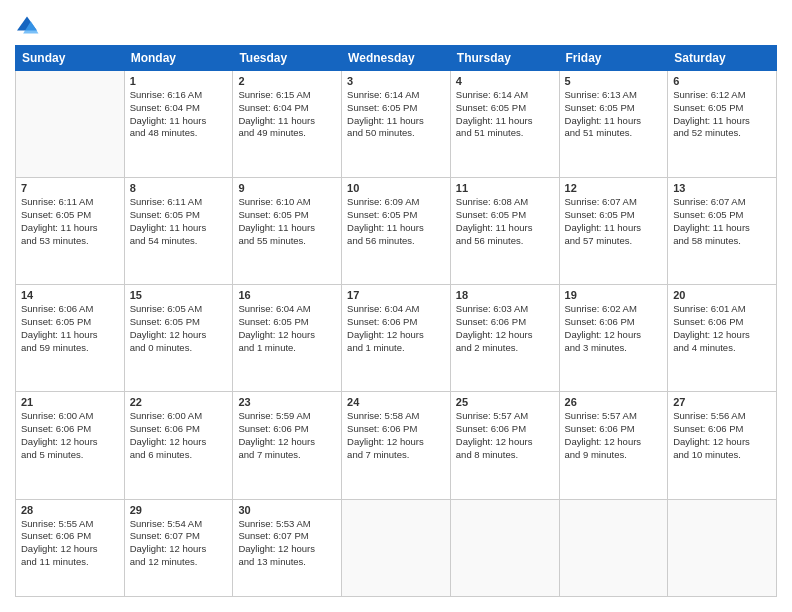 Image resolution: width=792 pixels, height=612 pixels. What do you see at coordinates (396, 188) in the screenshot?
I see `day-number: 10` at bounding box center [396, 188].